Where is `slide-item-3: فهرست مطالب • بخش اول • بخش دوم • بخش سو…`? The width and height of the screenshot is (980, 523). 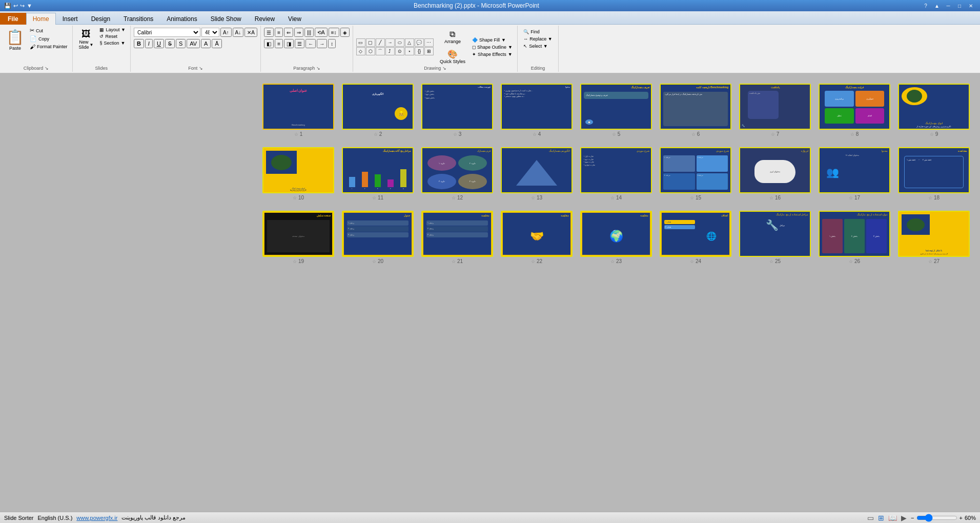 slide-item-3: فهرست مطالب • بخش اول • بخش دوم • بخش سو… is located at coordinates (457, 110).